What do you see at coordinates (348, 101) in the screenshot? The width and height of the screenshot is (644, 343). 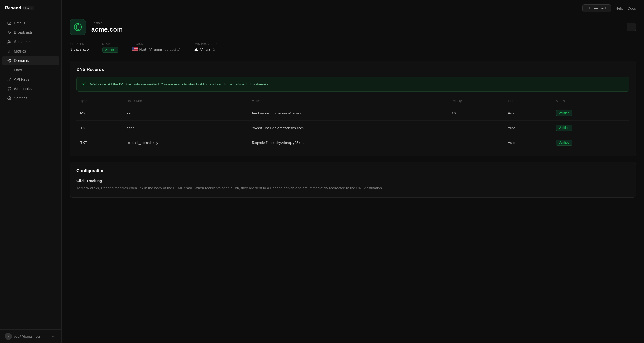 I see `col-value: Value` at bounding box center [348, 101].